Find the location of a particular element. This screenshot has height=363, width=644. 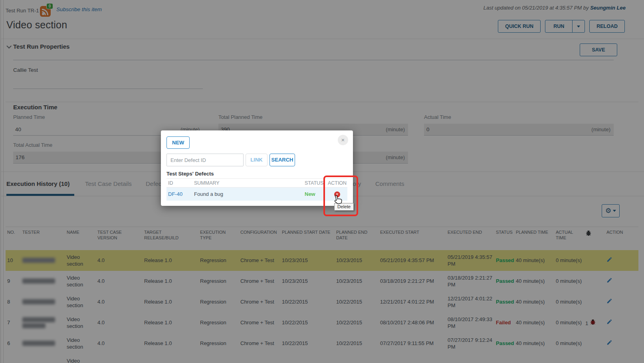

defect-row: DF-40 Found a bug New ✕ is located at coordinates (257, 194).